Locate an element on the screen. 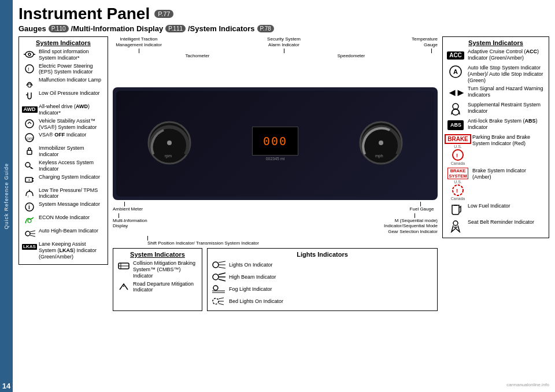 Image resolution: width=555 pixels, height=392 pixels. list-item: Collision Mitigation Braking System™ (CM… is located at coordinates (157, 269).